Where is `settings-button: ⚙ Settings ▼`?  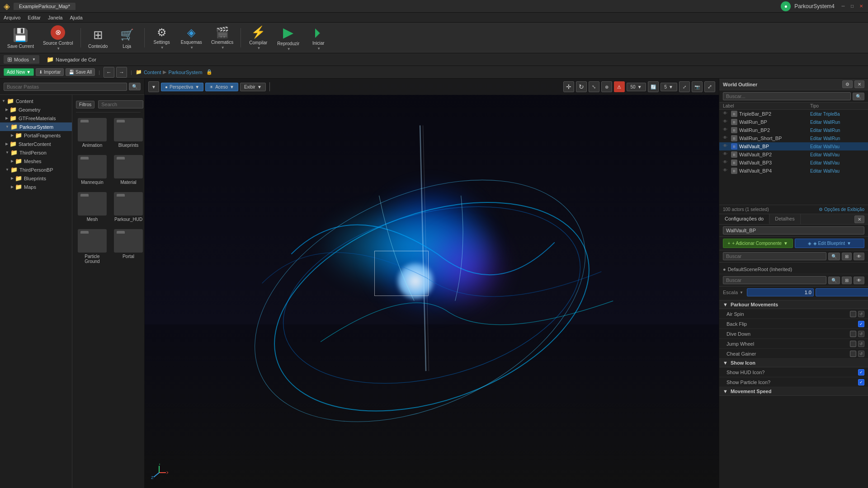
settings-button: ⚙ Settings ▼ is located at coordinates (162, 38).